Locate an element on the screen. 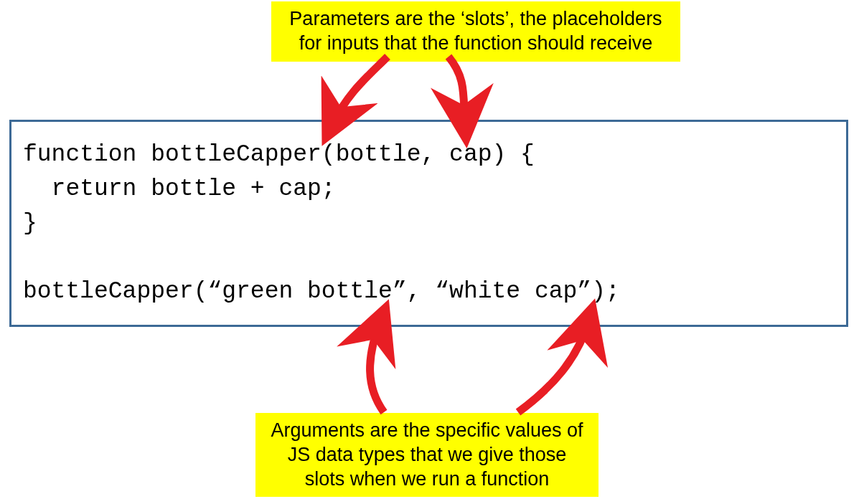 This screenshot has height=504, width=859. arrow-to-bottle-param is located at coordinates (359, 96).